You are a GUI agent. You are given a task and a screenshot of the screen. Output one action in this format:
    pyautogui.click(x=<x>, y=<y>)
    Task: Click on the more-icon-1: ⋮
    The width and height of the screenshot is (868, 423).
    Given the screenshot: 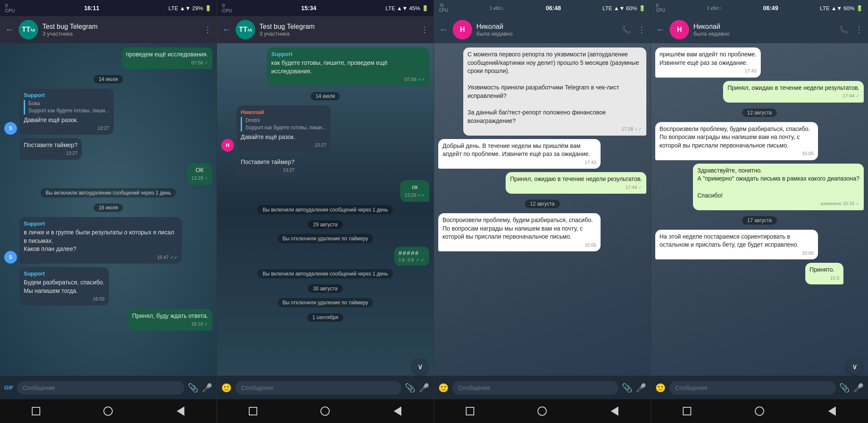 What is the action you would take?
    pyautogui.click(x=208, y=30)
    